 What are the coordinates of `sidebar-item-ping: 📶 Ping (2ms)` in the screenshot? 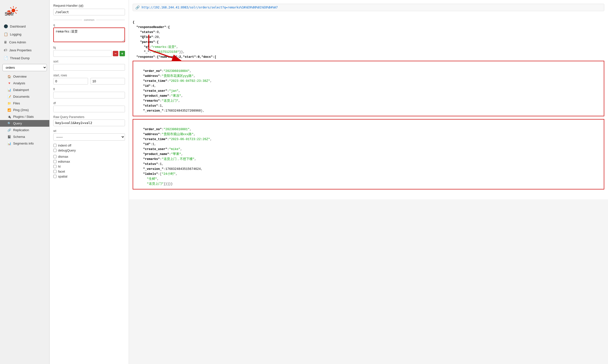 It's located at (25, 110).